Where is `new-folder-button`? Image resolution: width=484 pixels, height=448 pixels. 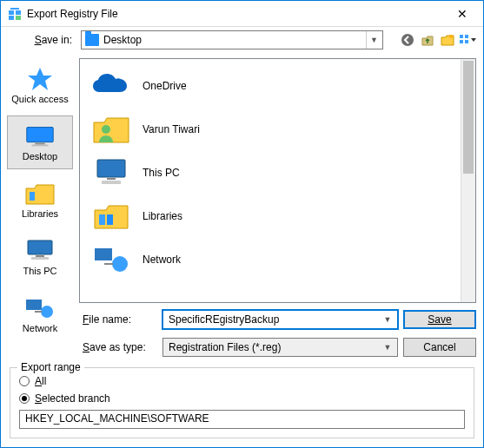
new-folder-button is located at coordinates (448, 40).